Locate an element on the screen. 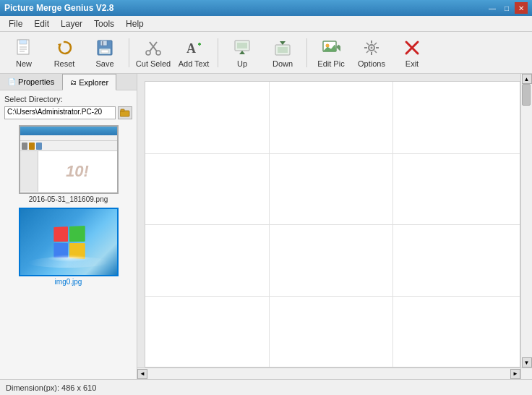  scroll-thumb-vertical is located at coordinates (526, 95).